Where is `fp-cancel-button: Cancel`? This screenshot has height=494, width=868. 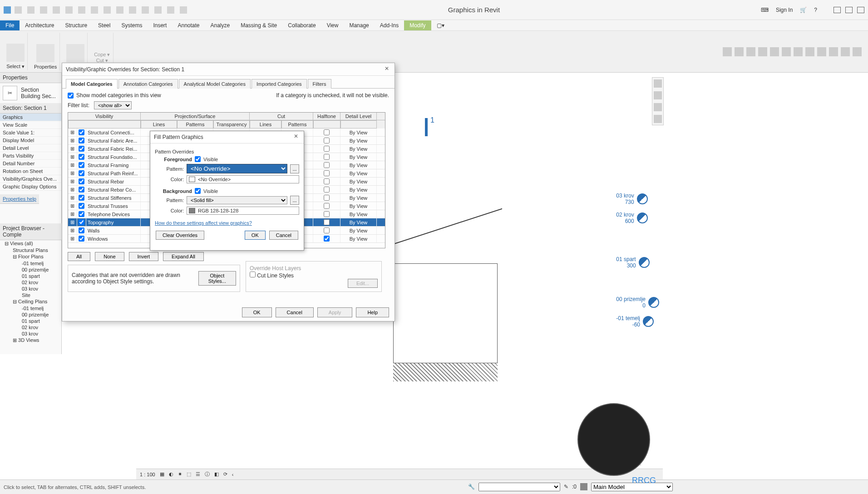
fp-cancel-button: Cancel is located at coordinates (284, 235).